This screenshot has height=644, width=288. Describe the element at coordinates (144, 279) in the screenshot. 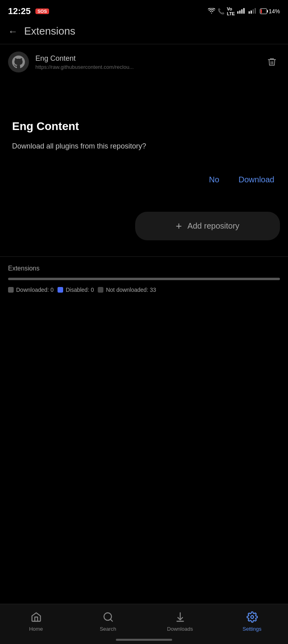

I see `progress-bar-fill` at that location.